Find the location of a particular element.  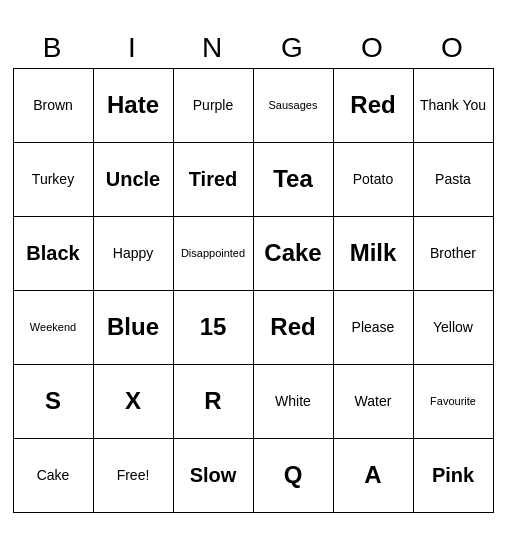

cell-r3-c1: Blue is located at coordinates (134, 328).